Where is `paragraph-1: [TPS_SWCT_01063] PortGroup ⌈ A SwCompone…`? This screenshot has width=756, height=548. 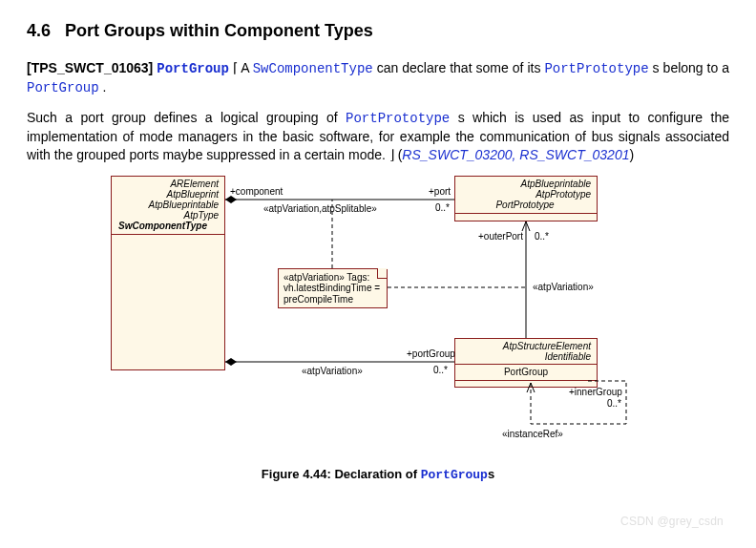
paragraph-1: [TPS_SWCT_01063] PortGroup ⌈ A SwCompone… is located at coordinates (378, 78).